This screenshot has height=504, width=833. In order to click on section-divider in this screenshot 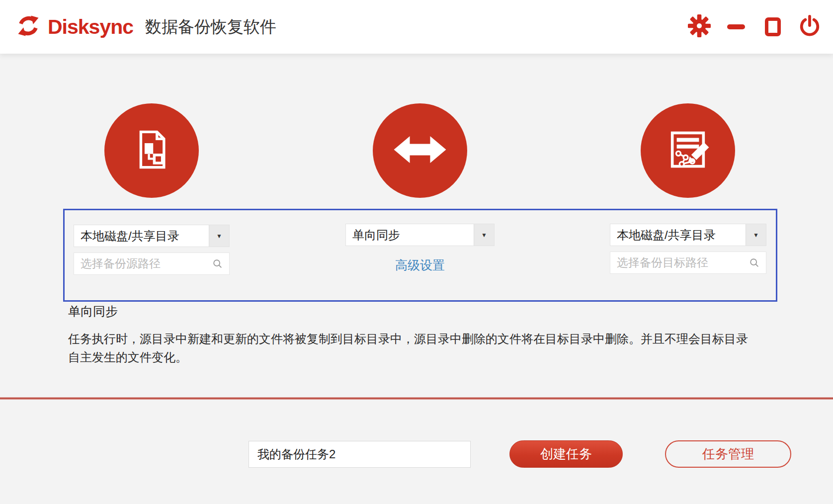, I will do `click(416, 399)`.